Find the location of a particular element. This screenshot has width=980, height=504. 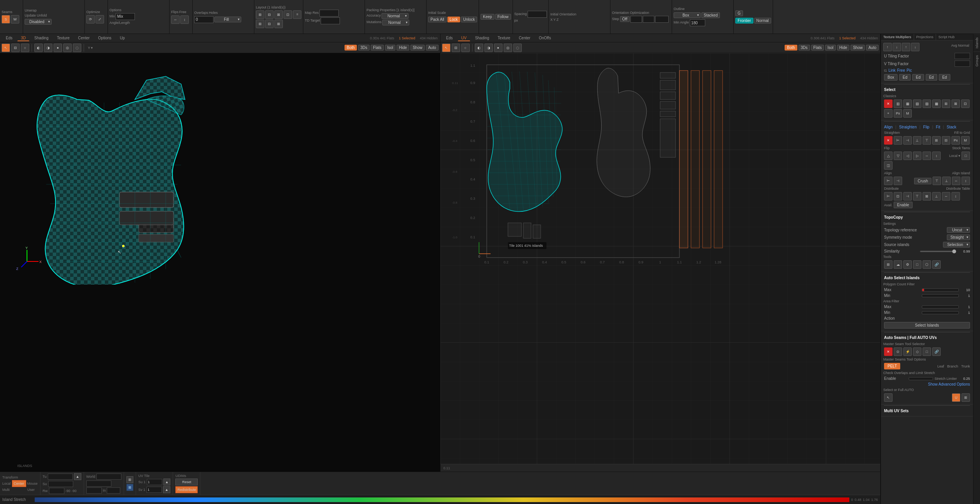

seams-tool-btn: S is located at coordinates (6, 19).